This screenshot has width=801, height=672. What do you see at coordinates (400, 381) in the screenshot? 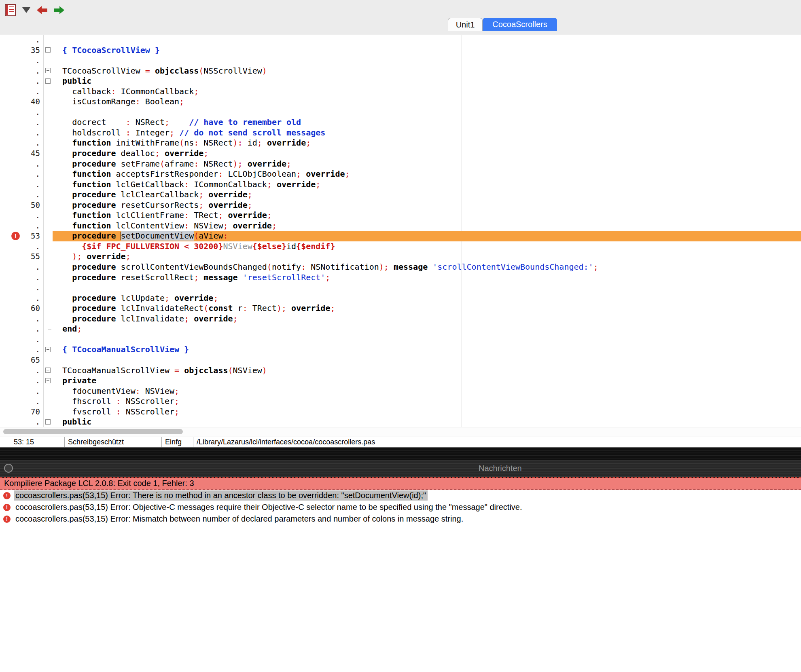
I see `code-line: . private` at bounding box center [400, 381].